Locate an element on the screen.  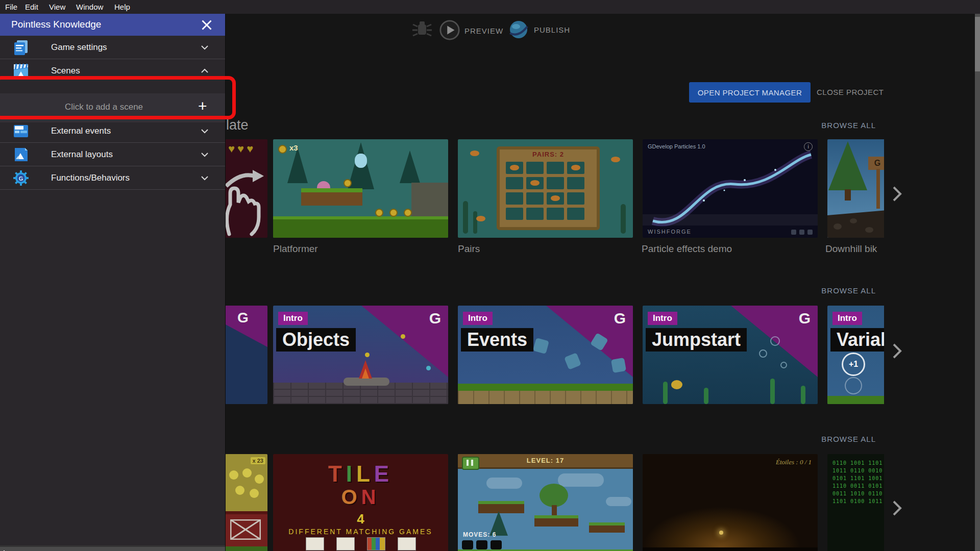
matrix-text-line: 1011 0110 0010 is located at coordinates (859, 470).